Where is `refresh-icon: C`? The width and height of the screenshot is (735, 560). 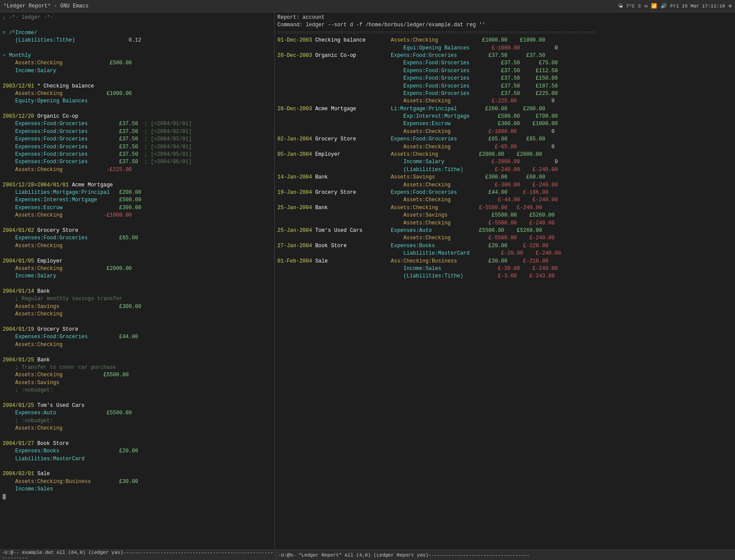 refresh-icon: C is located at coordinates (640, 6).